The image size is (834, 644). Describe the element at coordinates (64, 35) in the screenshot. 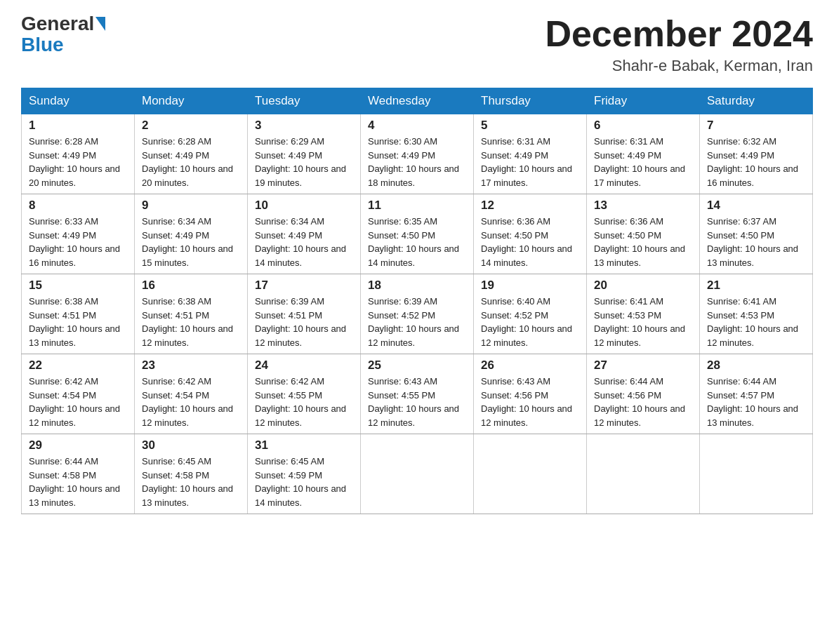

I see `logo: General Blue` at that location.